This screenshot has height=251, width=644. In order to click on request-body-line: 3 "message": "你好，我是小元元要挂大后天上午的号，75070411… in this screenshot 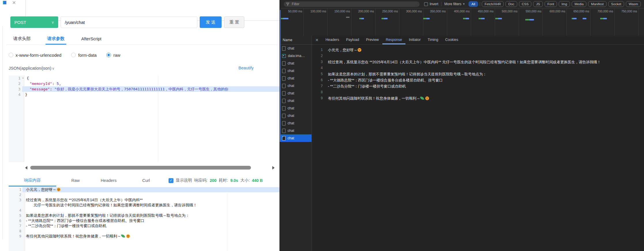, I will do `click(144, 89)`.